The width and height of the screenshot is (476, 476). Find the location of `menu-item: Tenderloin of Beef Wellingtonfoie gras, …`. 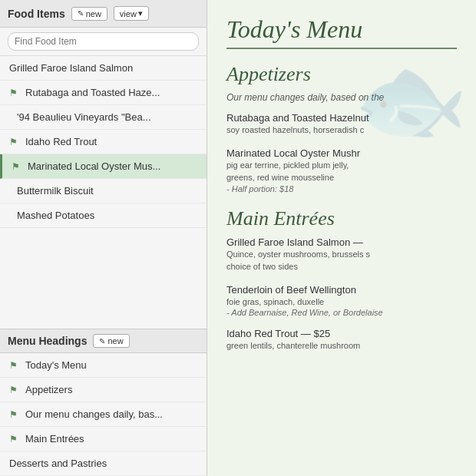

menu-item: Tenderloin of Beef Wellingtonfoie gras, … is located at coordinates (342, 301).